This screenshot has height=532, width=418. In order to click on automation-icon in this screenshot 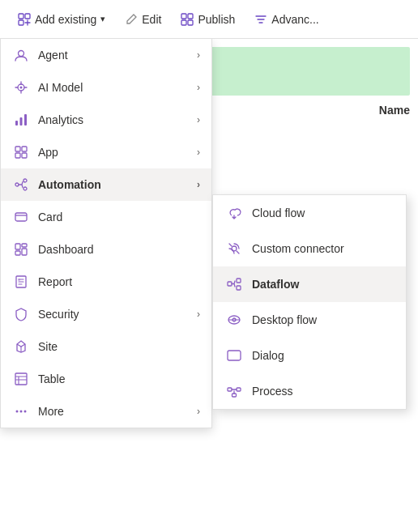, I will do `click(21, 185)`.